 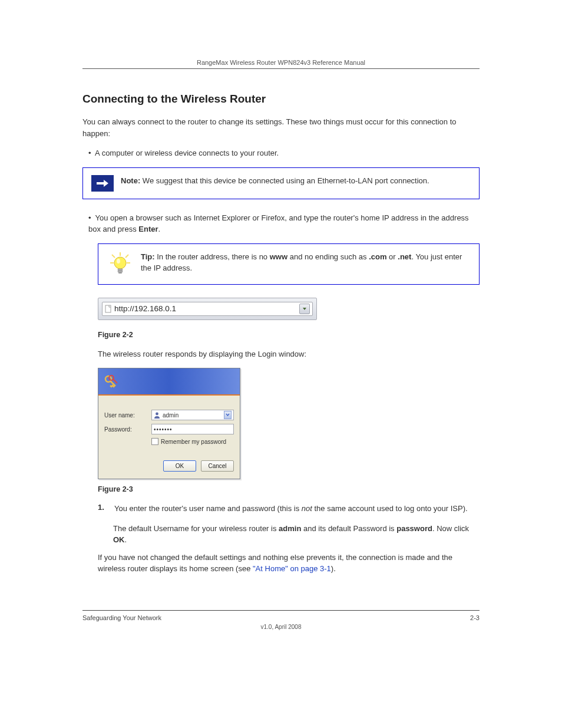 I want to click on url-text: http://192.168.0.1, so click(x=205, y=309).